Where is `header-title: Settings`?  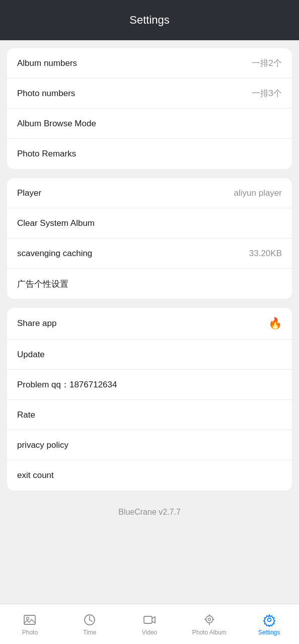
header-title: Settings is located at coordinates (150, 20).